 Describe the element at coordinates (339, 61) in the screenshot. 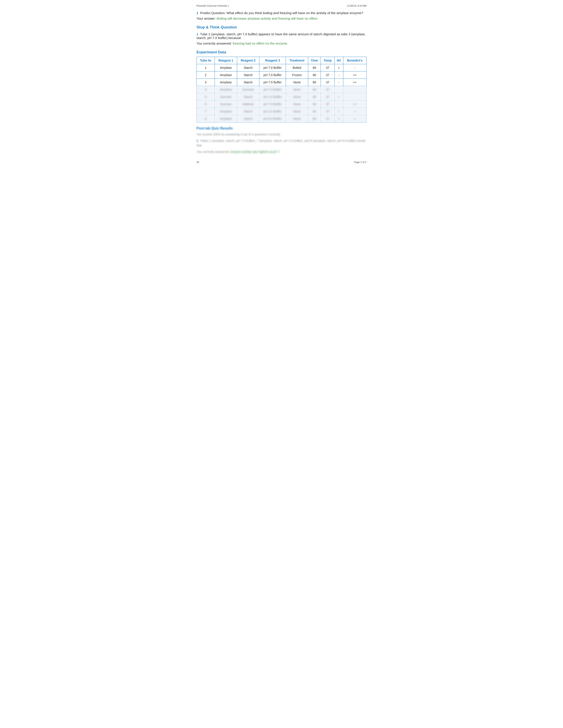

I see `col-iki: IKI` at that location.